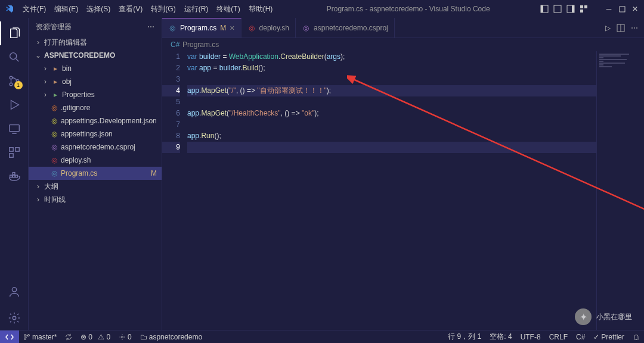 This screenshot has height=343, width=644. Describe the element at coordinates (14, 152) in the screenshot. I see `activity-extensions` at that location.